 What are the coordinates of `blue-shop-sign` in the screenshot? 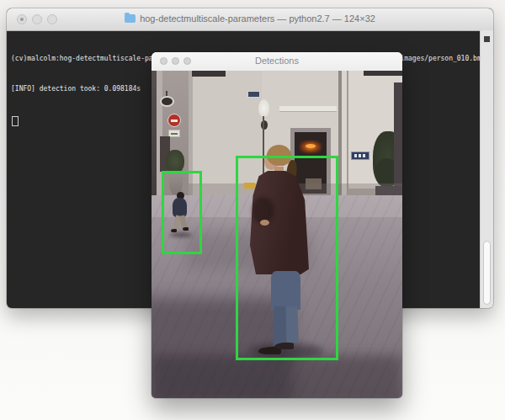 It's located at (360, 156).